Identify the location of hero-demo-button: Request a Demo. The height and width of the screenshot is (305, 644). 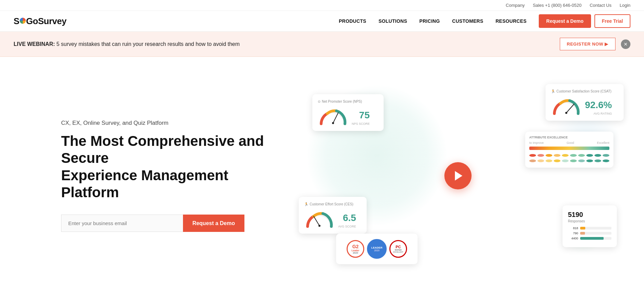
(214, 223).